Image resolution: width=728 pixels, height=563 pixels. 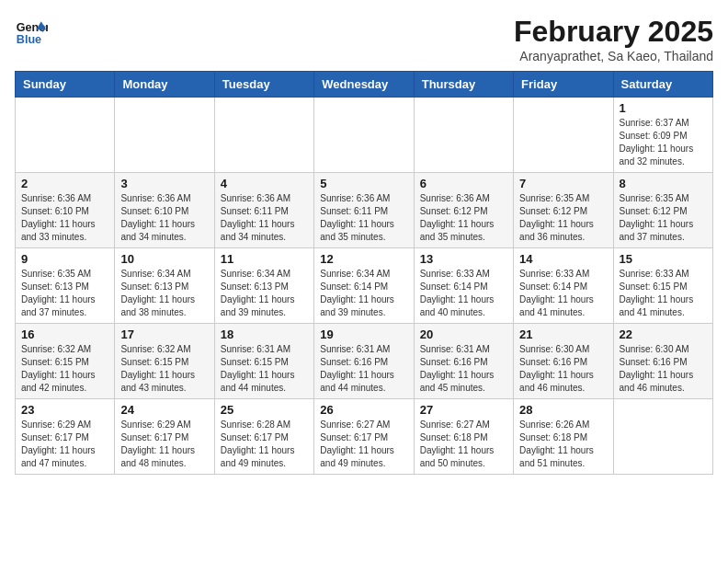 What do you see at coordinates (64, 293) in the screenshot?
I see `day-info: Sunrise: 6:35 AM Sunset: 6:13 PM Dayligh…` at bounding box center [64, 293].